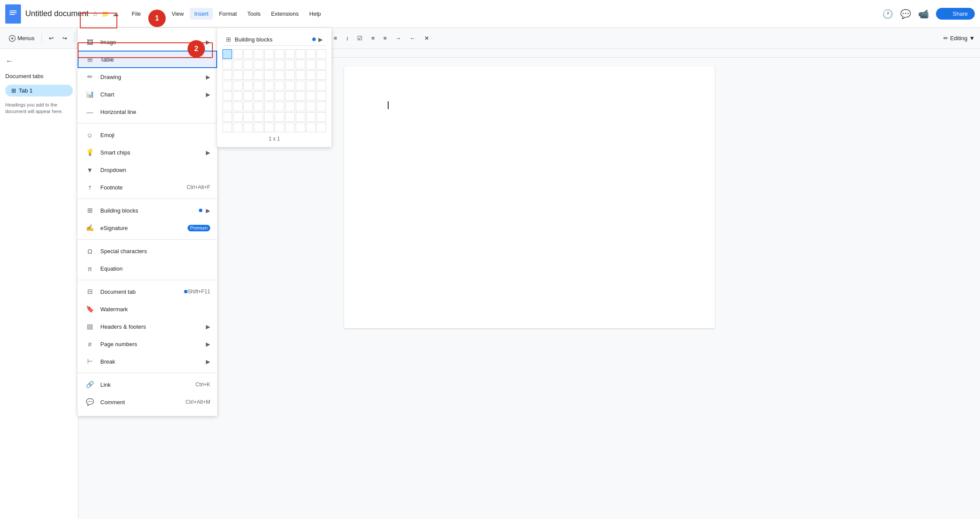 Image resolution: width=980 pixels, height=519 pixels. I want to click on doc-title: Untitled document, so click(57, 14).